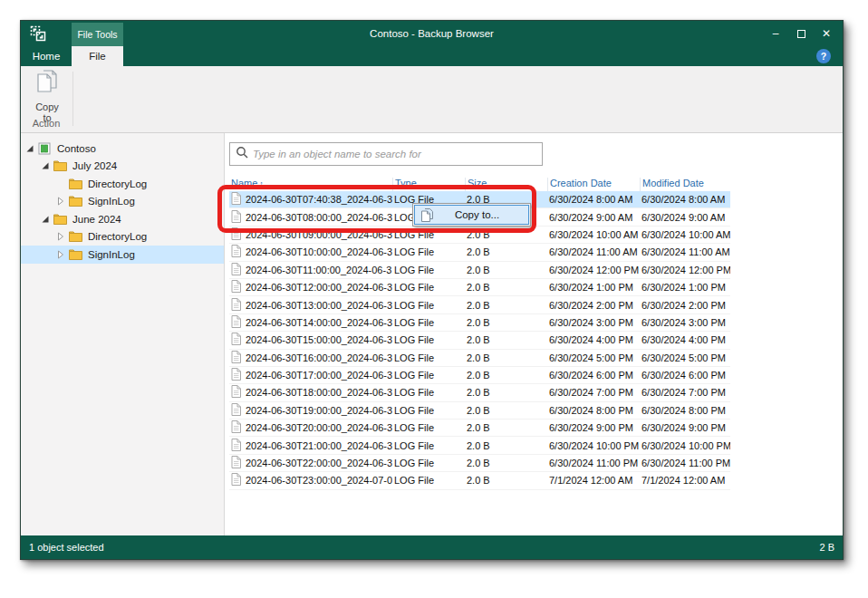 Image resolution: width=868 pixels, height=598 pixels. I want to click on column-header-modified-date: Modified Date, so click(685, 185).